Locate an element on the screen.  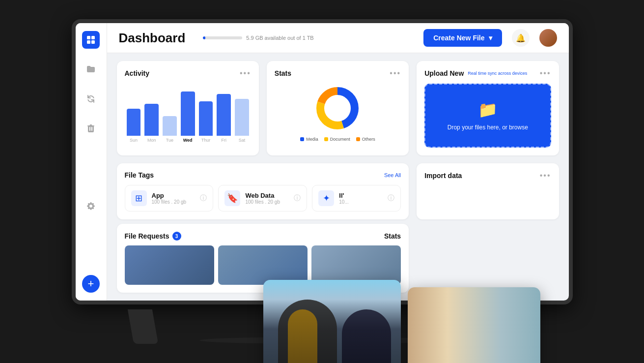
sidebar-icon-refresh is located at coordinates (91, 99).